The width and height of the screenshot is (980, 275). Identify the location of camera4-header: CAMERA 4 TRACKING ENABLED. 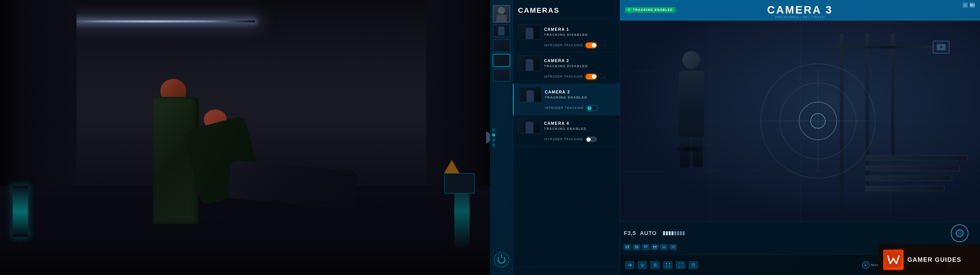
(566, 126).